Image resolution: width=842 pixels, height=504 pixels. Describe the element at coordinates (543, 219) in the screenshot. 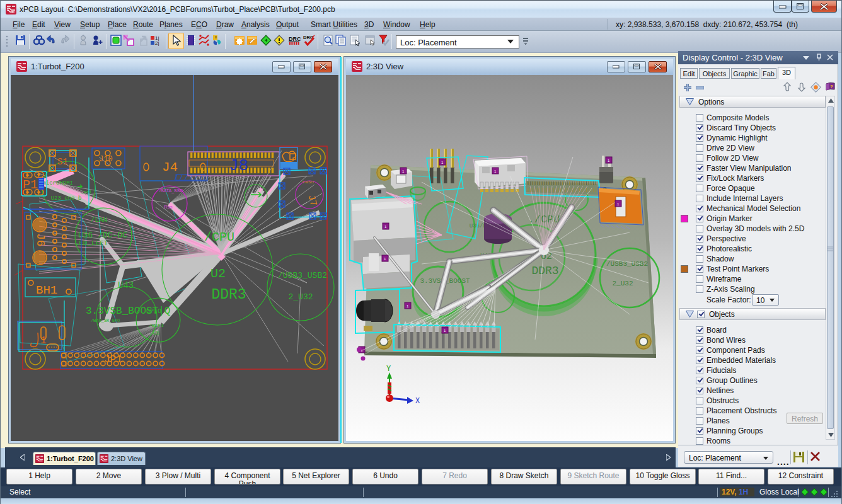

I see `svg-text: ./CPU` at that location.